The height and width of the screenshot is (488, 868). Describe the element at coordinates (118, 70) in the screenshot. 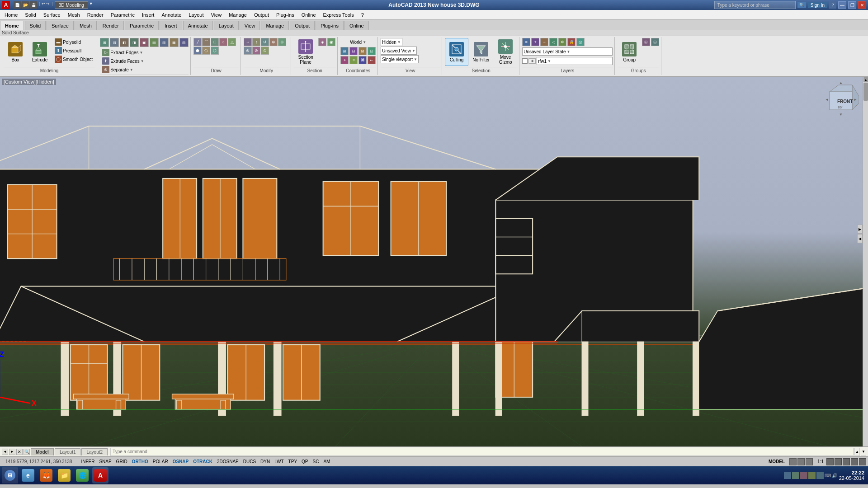

I see `separate-btn: ⊗ Separate ▼` at that location.